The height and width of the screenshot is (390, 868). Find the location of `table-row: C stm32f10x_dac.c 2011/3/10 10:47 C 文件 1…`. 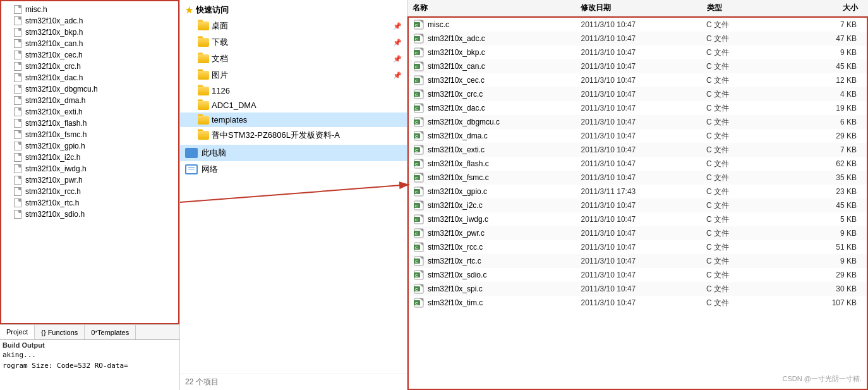

table-row: C stm32f10x_dac.c 2011/3/10 10:47 C 文件 1… is located at coordinates (638, 108).